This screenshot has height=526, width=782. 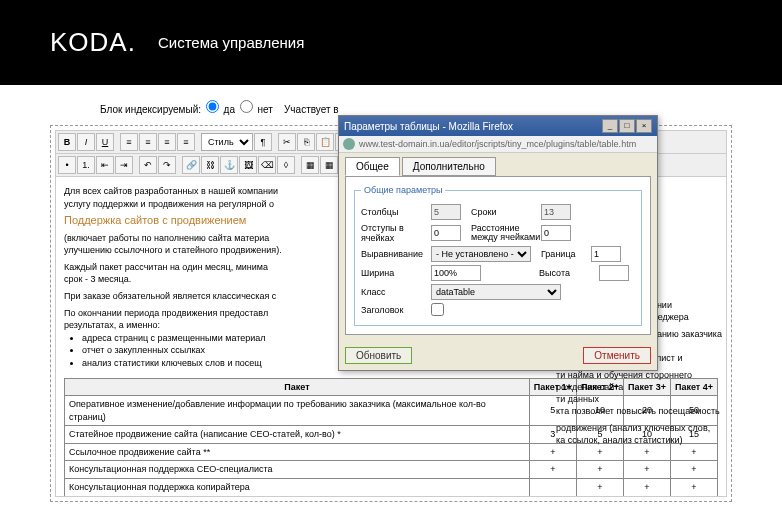 What do you see at coordinates (610, 126) in the screenshot?
I see `minimize-button: _` at bounding box center [610, 126].